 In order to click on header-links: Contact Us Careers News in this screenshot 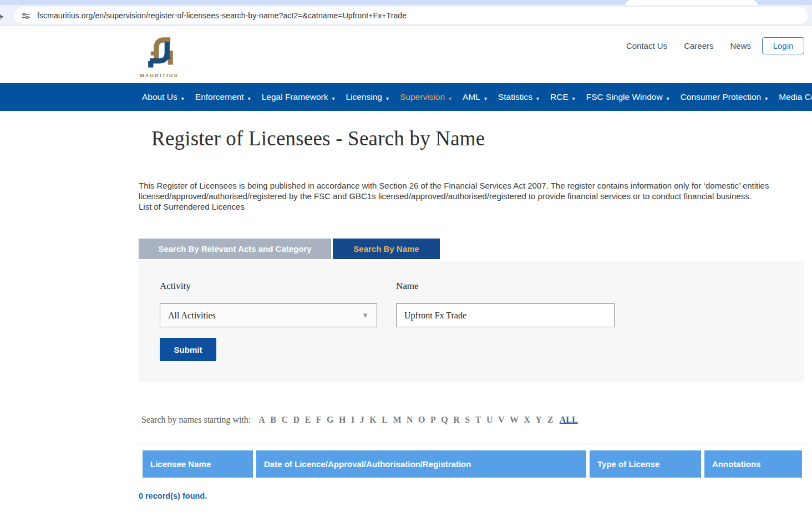, I will do `click(689, 45)`.